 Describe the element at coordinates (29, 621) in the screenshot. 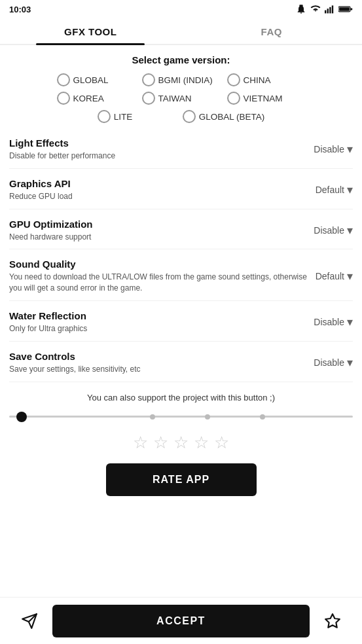

I see `share-icon` at that location.